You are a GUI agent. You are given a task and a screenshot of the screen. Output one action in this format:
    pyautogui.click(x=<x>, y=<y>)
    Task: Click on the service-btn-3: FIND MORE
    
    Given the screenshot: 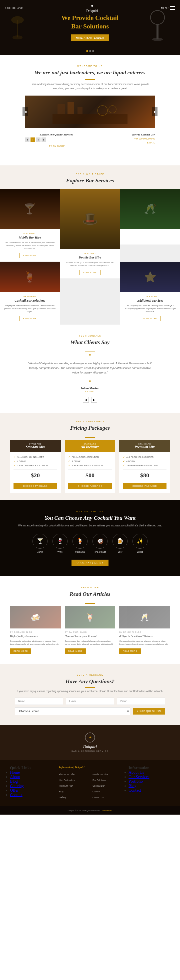 What is the action you would take?
    pyautogui.click(x=150, y=318)
    